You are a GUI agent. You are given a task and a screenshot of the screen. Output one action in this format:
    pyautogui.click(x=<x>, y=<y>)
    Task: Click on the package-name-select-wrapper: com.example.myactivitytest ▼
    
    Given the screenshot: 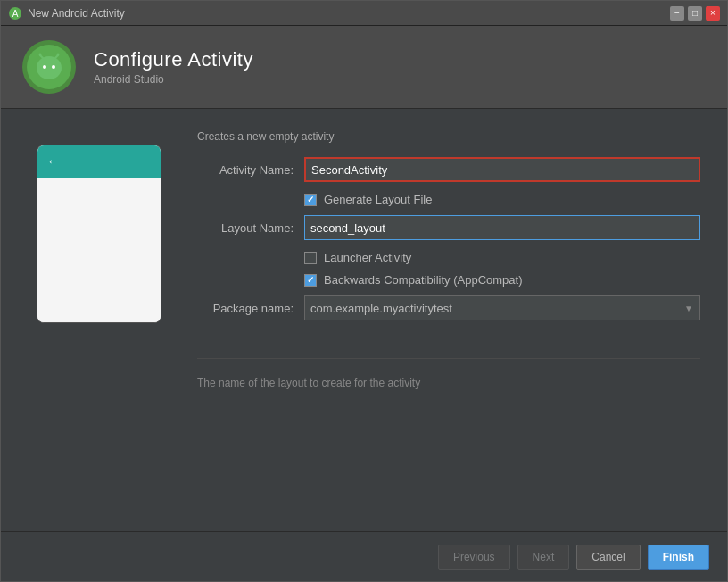 What is the action you would take?
    pyautogui.click(x=502, y=308)
    